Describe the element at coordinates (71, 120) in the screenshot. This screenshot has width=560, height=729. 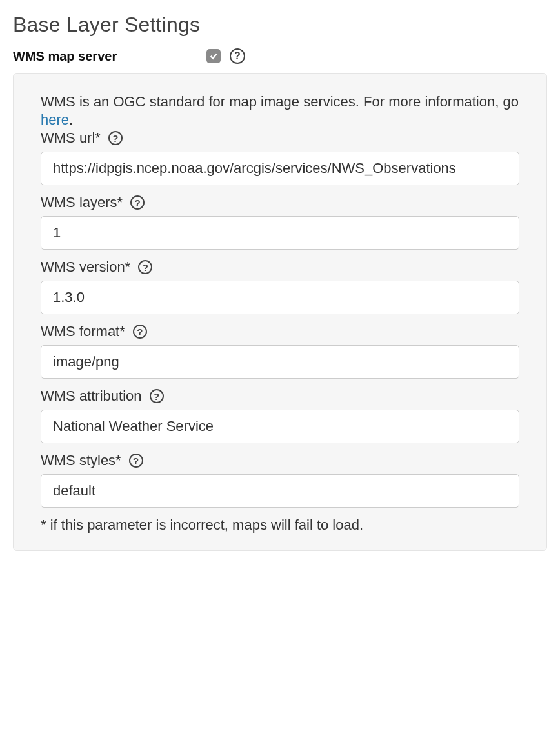
I see `wms-description-suffix: .` at that location.